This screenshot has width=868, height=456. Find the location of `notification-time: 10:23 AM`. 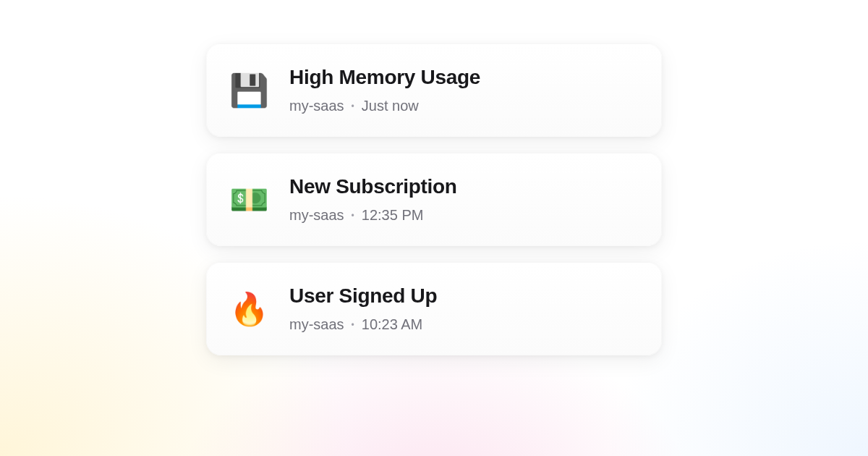

notification-time: 10:23 AM is located at coordinates (392, 324).